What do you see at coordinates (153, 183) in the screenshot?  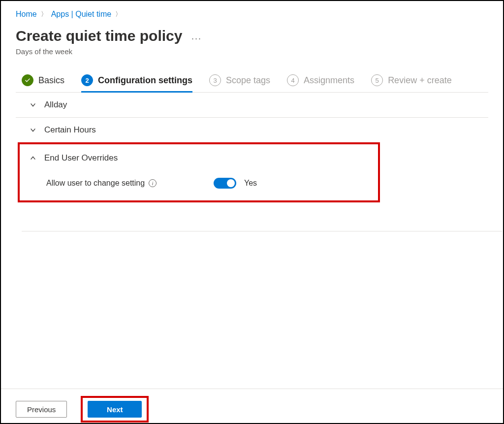 I see `info-icon: i` at bounding box center [153, 183].